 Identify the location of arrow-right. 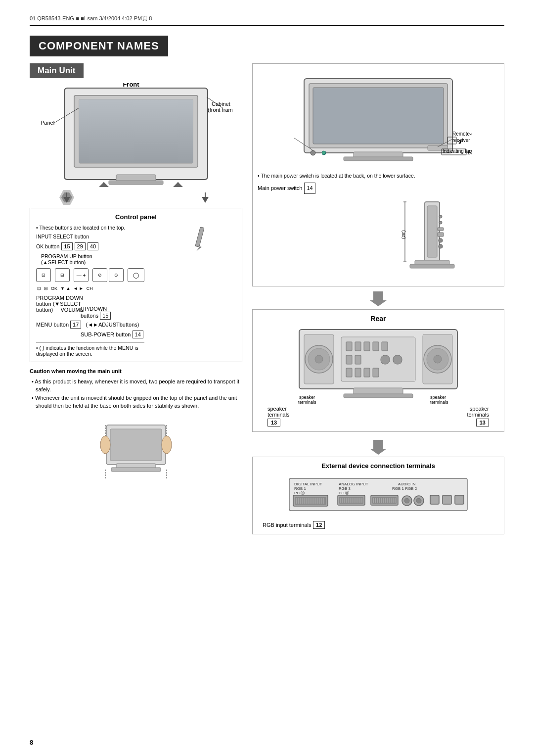
(205, 197).